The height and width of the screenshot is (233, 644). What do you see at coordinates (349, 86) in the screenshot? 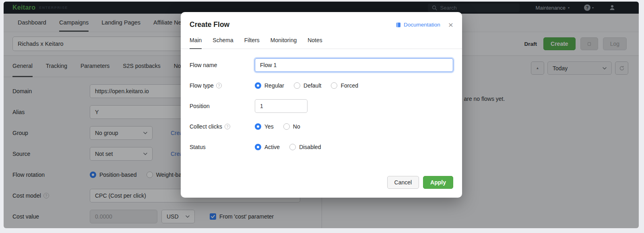
I see `radio-label: Forced` at bounding box center [349, 86].